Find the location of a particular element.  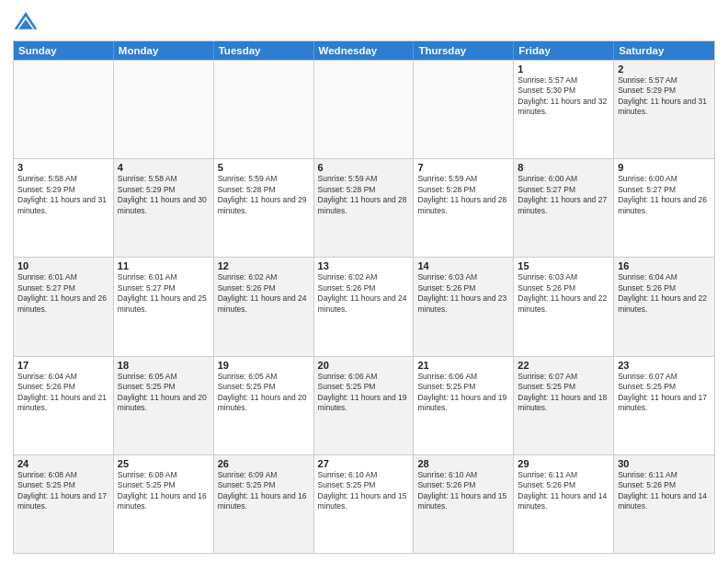

day-number: 10 is located at coordinates (63, 266).